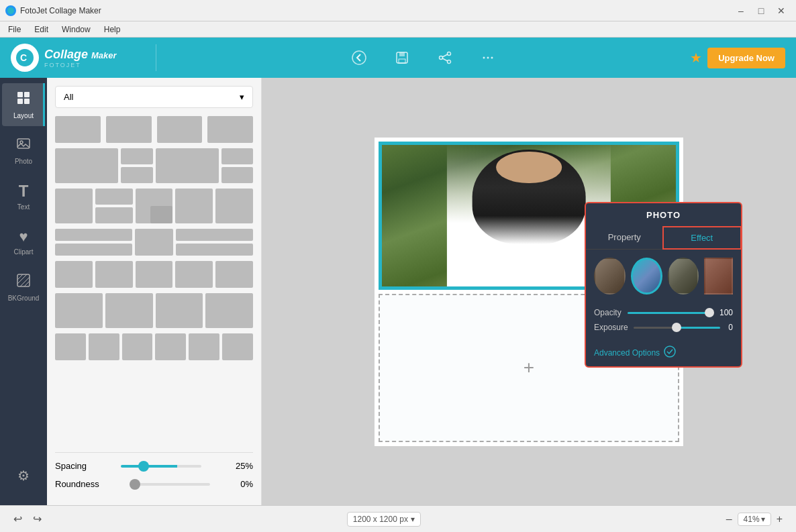 This screenshot has width=796, height=532. I want to click on exposure-slider, so click(677, 327).